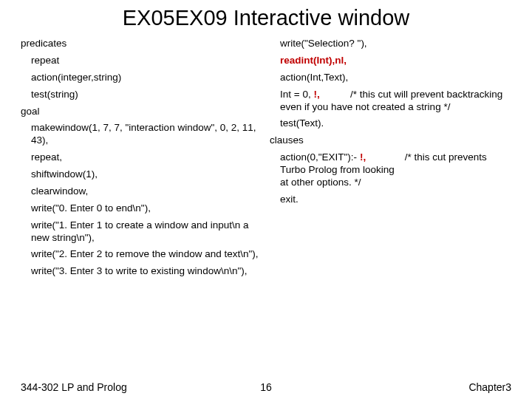 This screenshot has width=532, height=399. What do you see at coordinates (318, 157) in the screenshot?
I see `code-text: action(0,"EXIT"):-` at bounding box center [318, 157].